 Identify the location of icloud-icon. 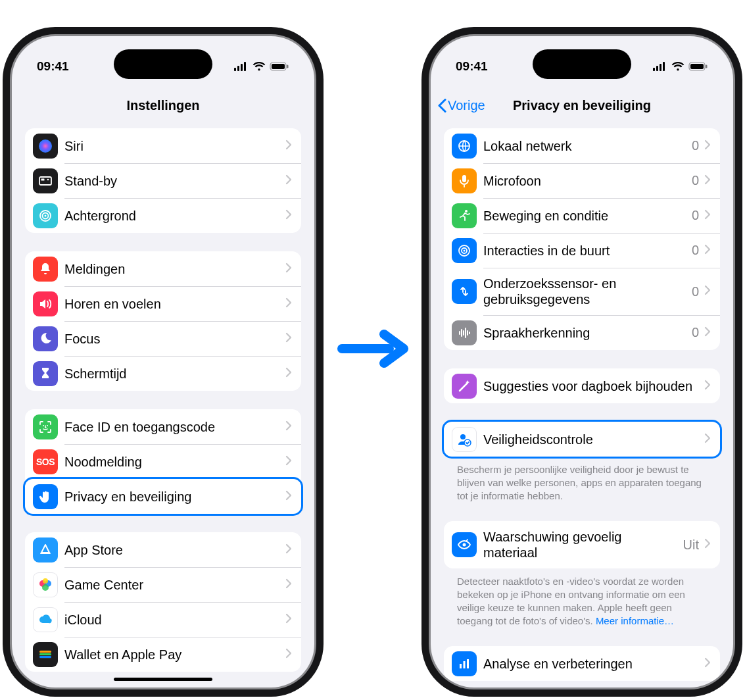
(45, 620).